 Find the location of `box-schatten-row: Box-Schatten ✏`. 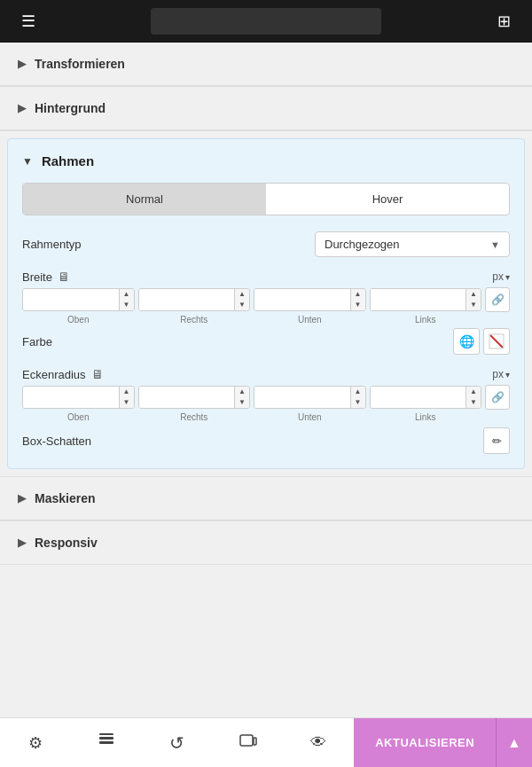

box-schatten-row: Box-Schatten ✏ is located at coordinates (266, 441).